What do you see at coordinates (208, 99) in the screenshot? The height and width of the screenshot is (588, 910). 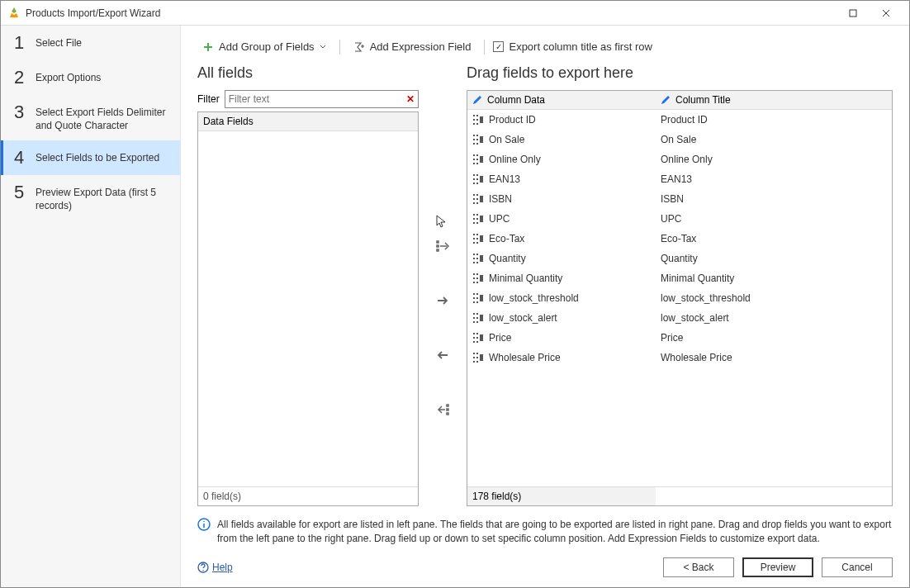 I see `filter-label: Filter` at bounding box center [208, 99].